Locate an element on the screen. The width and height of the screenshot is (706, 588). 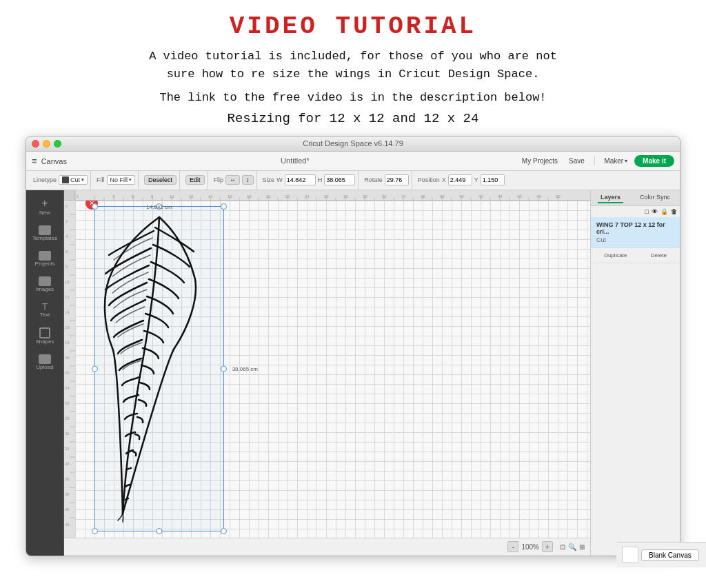
panel-group-icon: □ is located at coordinates (647, 212).